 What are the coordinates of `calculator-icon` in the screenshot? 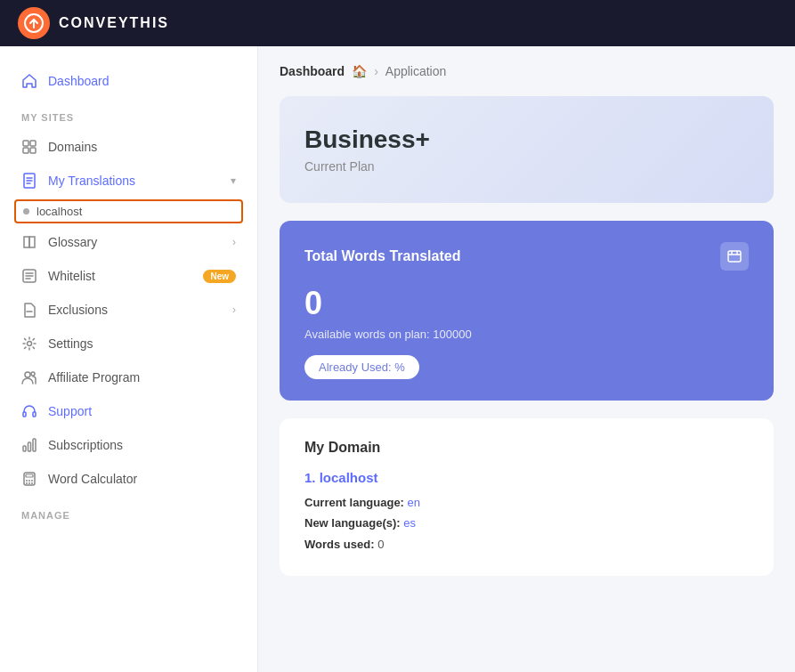 It's located at (29, 479).